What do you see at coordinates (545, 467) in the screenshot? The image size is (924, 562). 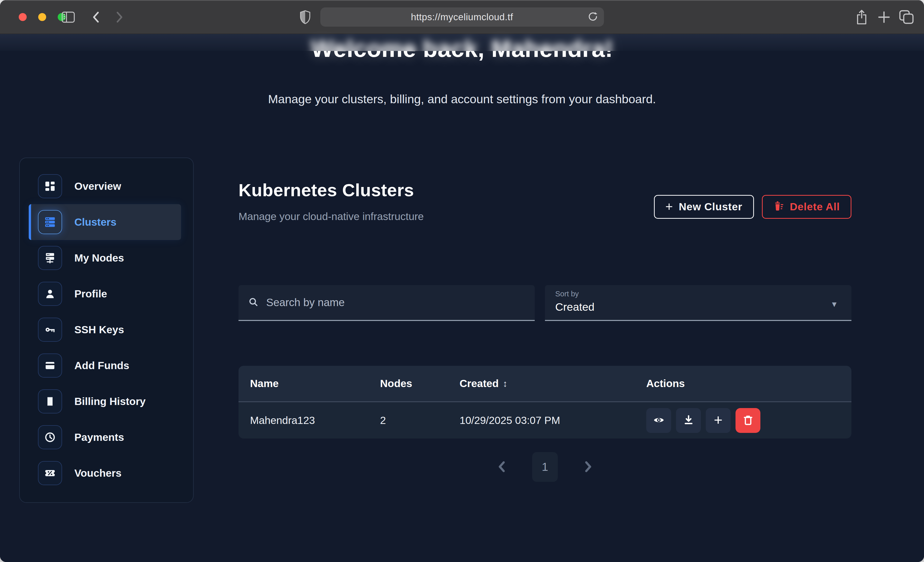 I see `pagination: 1` at bounding box center [545, 467].